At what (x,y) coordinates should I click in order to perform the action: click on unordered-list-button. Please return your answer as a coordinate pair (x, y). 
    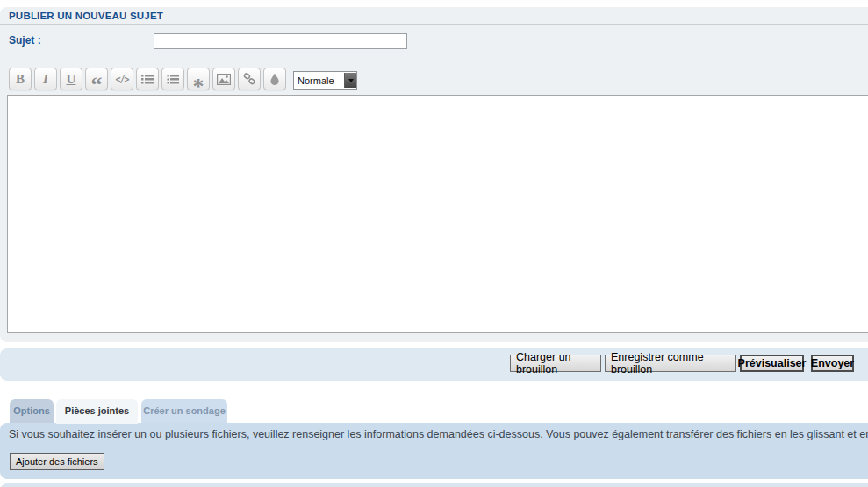
    Looking at the image, I should click on (147, 79).